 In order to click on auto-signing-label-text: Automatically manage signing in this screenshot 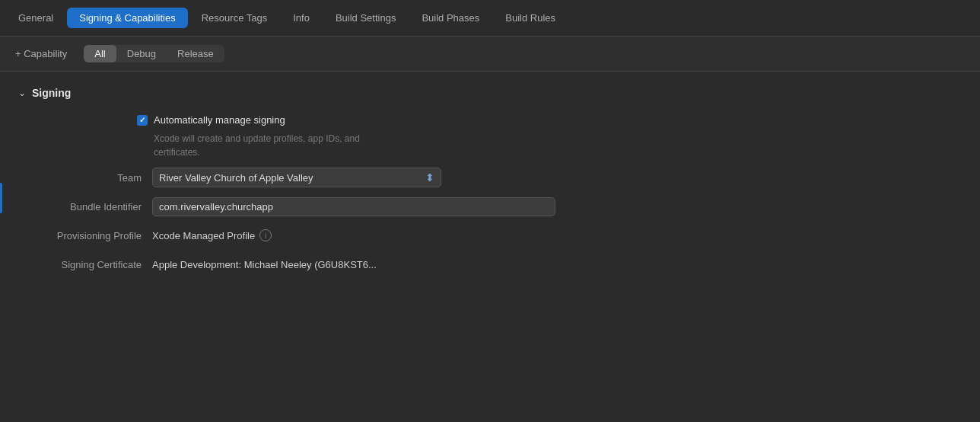, I will do `click(219, 120)`.